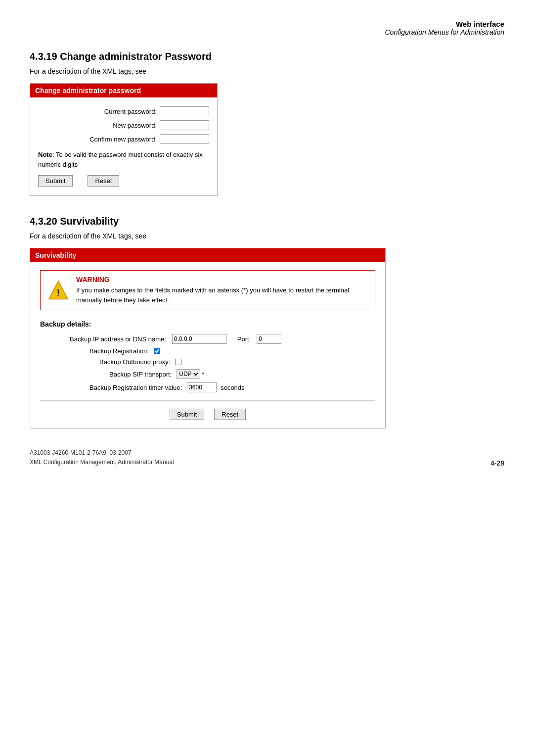 Image resolution: width=534 pixels, height=756 pixels. I want to click on backup-sip-label: Backup SIP transport:, so click(140, 374).